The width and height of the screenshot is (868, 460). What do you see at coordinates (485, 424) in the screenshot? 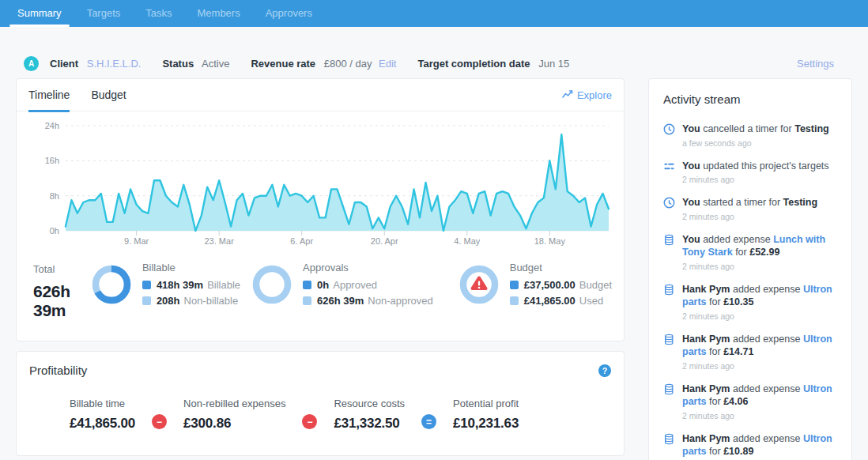
I see `stat-value: £10,231.63` at bounding box center [485, 424].